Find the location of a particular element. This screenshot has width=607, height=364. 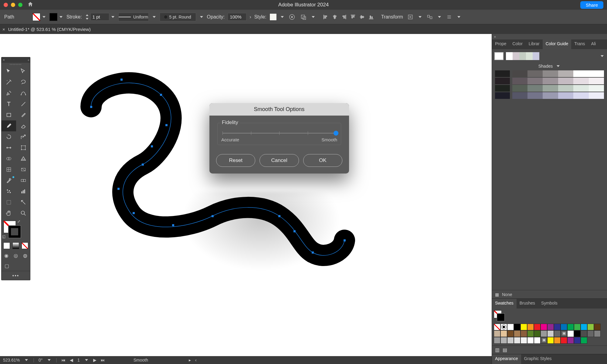

fill-control is located at coordinates (39, 17).